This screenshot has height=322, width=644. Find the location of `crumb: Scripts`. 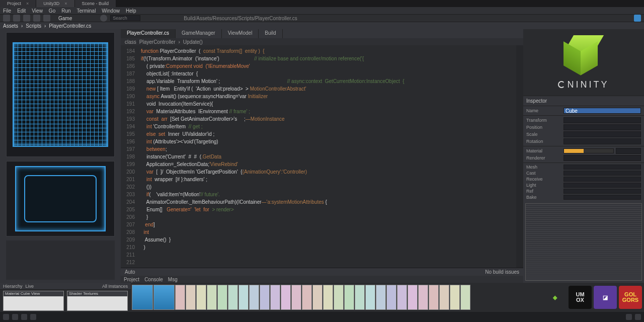

crumb: Scripts is located at coordinates (33, 26).